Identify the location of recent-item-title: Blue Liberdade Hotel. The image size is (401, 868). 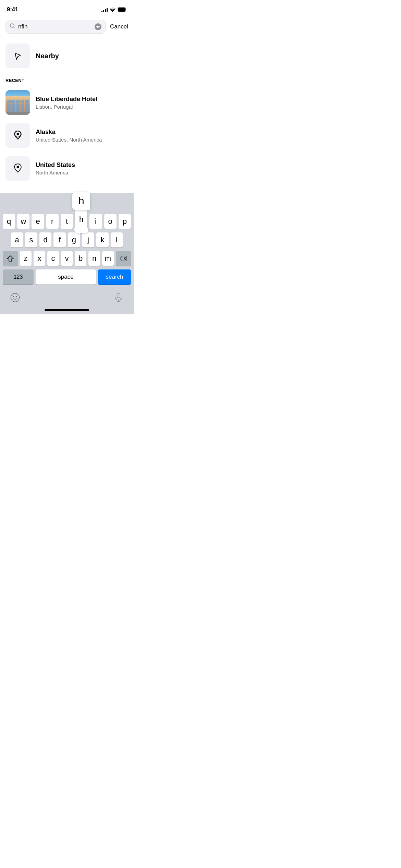
(66, 99).